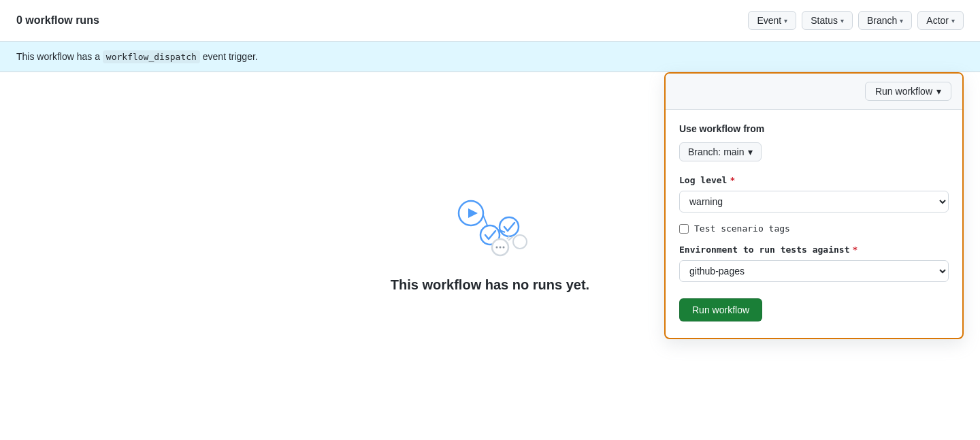 The width and height of the screenshot is (980, 440). I want to click on dispatch-banner: This workflow has a workflow_dispatch ev…, so click(490, 57).